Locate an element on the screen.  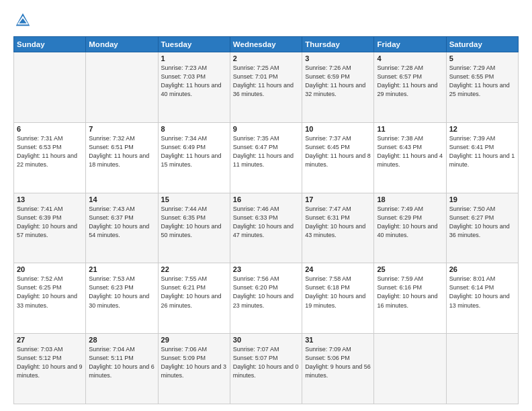
day-number: 5 is located at coordinates (482, 58).